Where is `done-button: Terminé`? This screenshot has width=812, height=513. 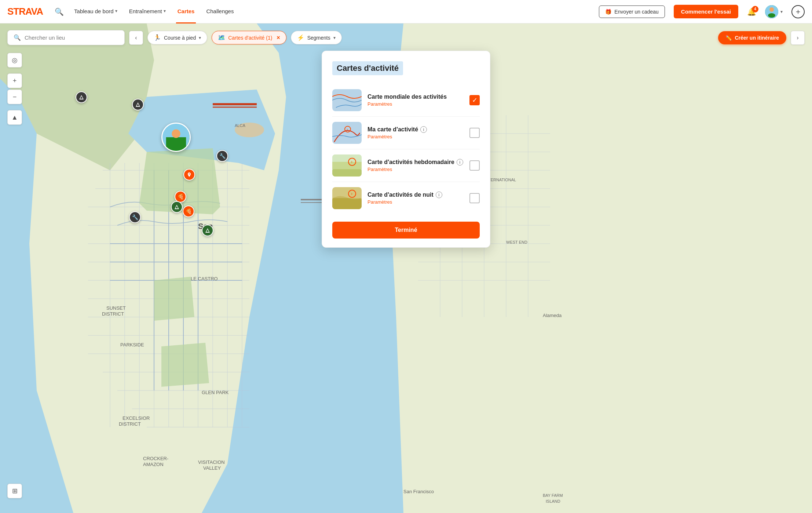 done-button: Terminé is located at coordinates (406, 230).